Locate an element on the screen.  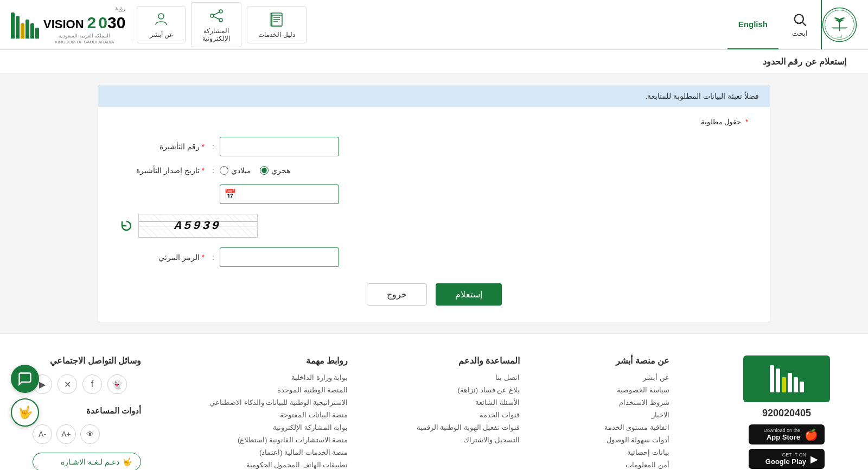
nav-e-participation: المشاركةالإلكترونية is located at coordinates (216, 25).